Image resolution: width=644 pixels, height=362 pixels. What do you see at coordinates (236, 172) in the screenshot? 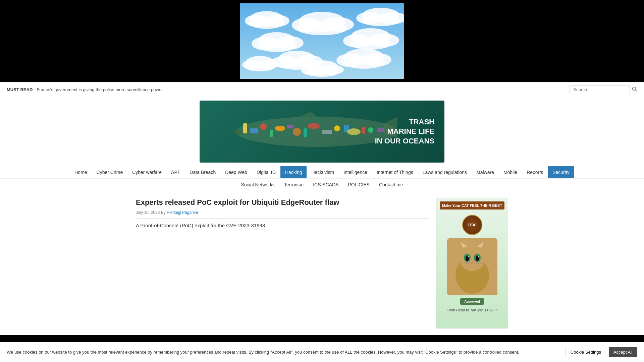
I see `nav-deep-web: Deep Web` at bounding box center [236, 172].